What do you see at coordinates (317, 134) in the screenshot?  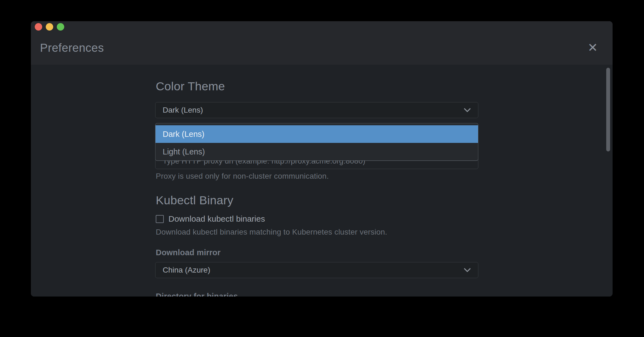 I see `dropdown-option-dark-lens: Dark (Lens)` at bounding box center [317, 134].